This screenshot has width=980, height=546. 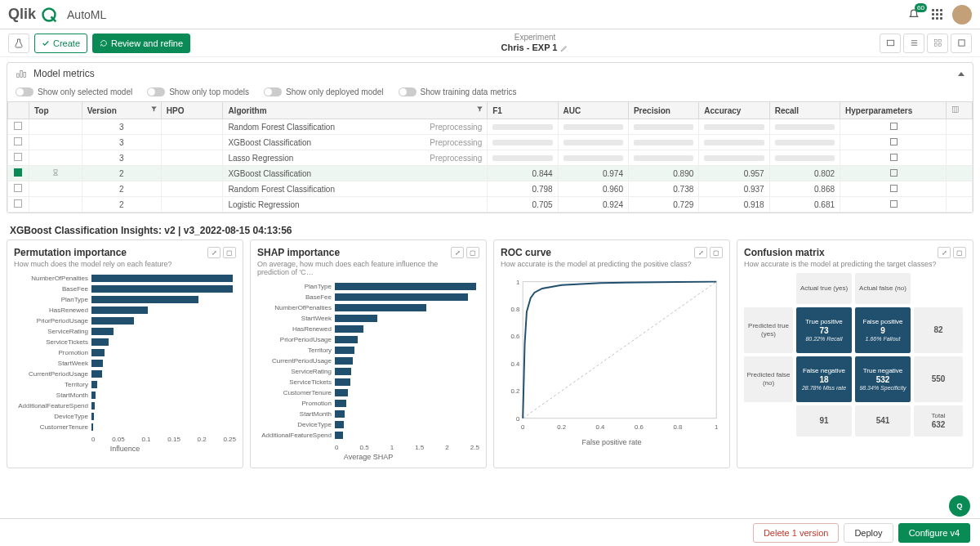 I want to click on cm-actual-false: Actual false (no), so click(x=883, y=289).